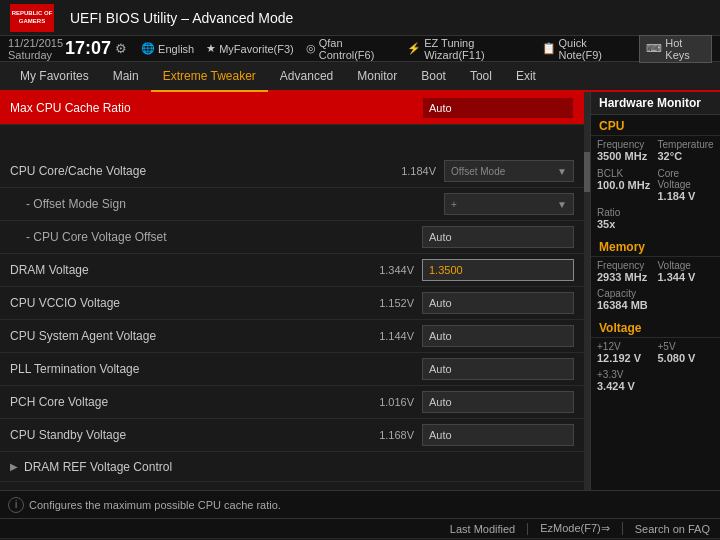  Describe the element at coordinates (126, 77) in the screenshot. I see `nav-main: Main` at that location.